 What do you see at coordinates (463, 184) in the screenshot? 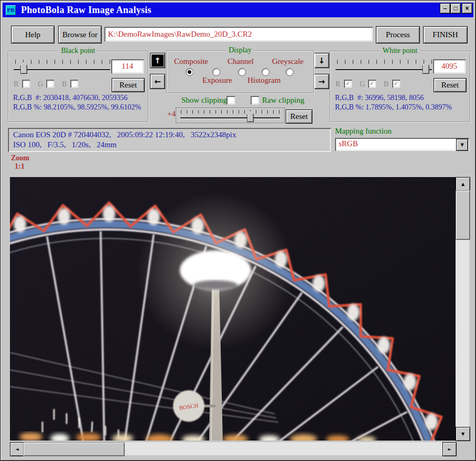
I see `scroll-up-icon: ▲` at bounding box center [463, 184].